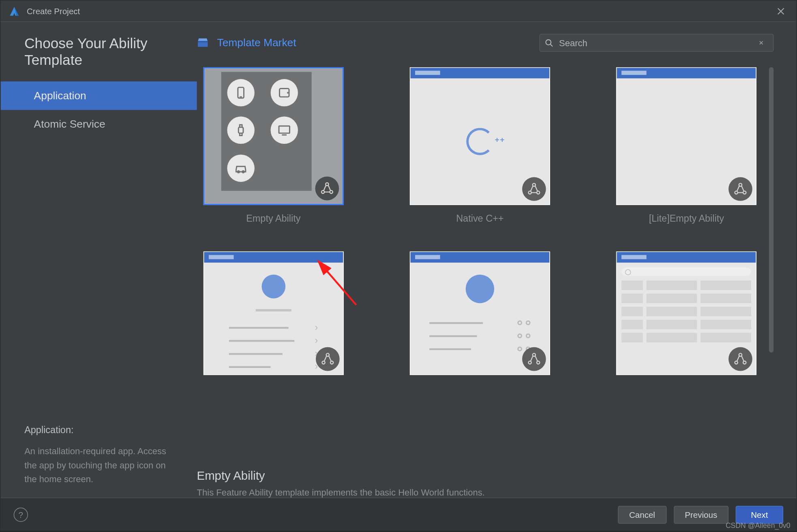  I want to click on previous-button: Previous, so click(701, 515).